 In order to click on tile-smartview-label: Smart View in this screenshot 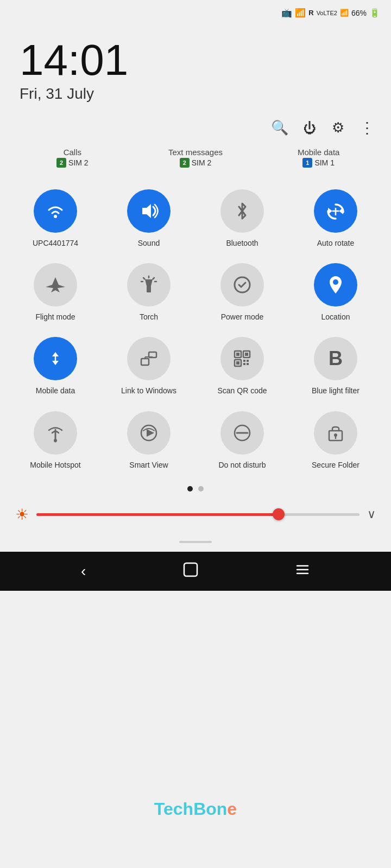, I will do `click(149, 465)`.